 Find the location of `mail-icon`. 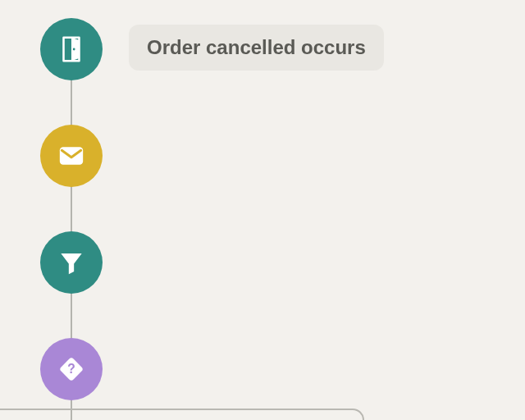

mail-icon is located at coordinates (71, 156).